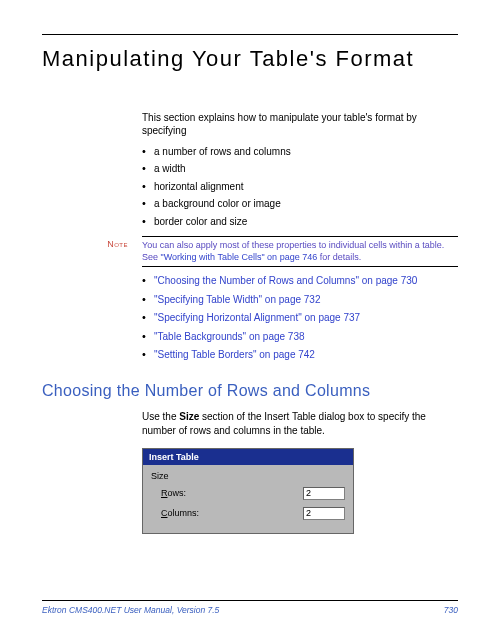 The width and height of the screenshot is (500, 633). Describe the element at coordinates (324, 494) in the screenshot. I see `rows-input` at that location.